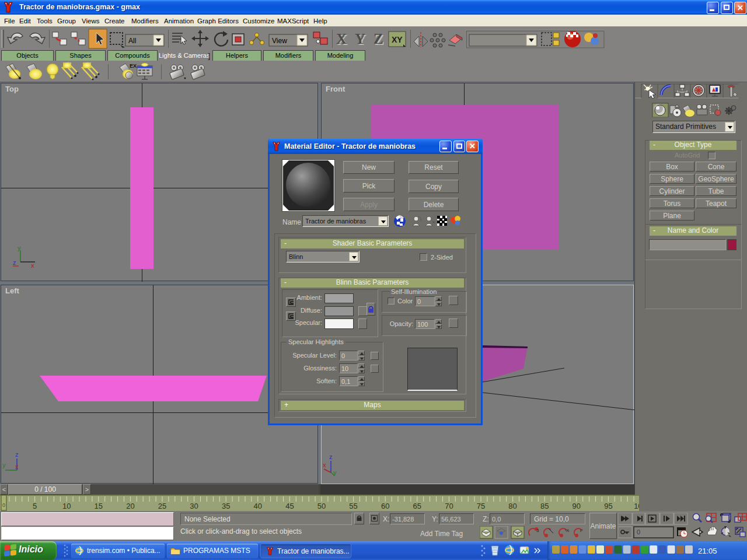  What do you see at coordinates (258, 506) in the screenshot?
I see `svg-text: 40` at bounding box center [258, 506].